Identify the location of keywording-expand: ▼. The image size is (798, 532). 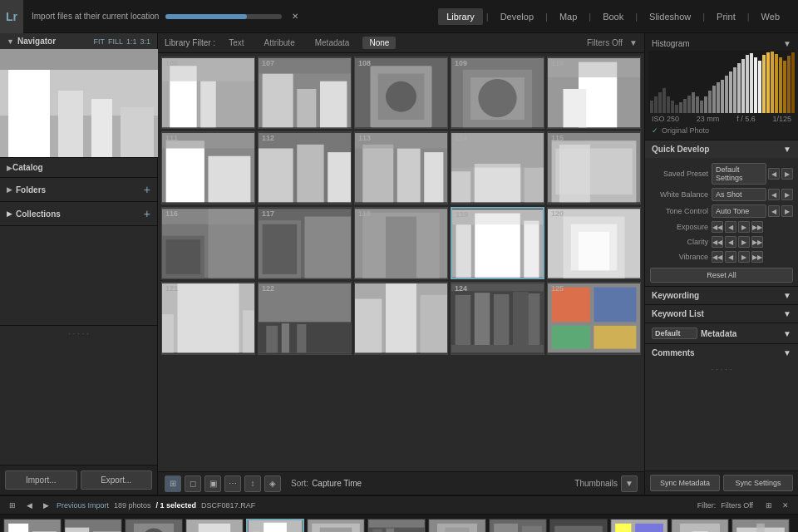
(787, 296).